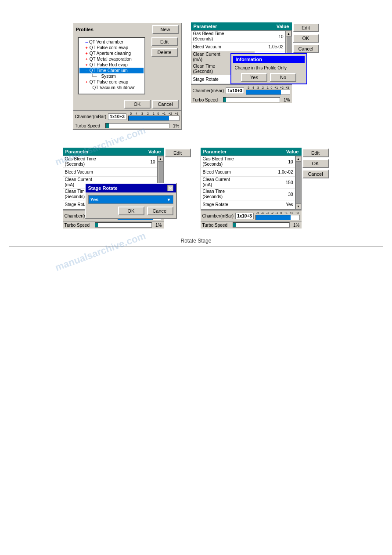 The height and width of the screenshot is (555, 392). Describe the element at coordinates (238, 47) in the screenshot. I see `param-row-2: Bleed Vacuum 1.0e-02` at that location.